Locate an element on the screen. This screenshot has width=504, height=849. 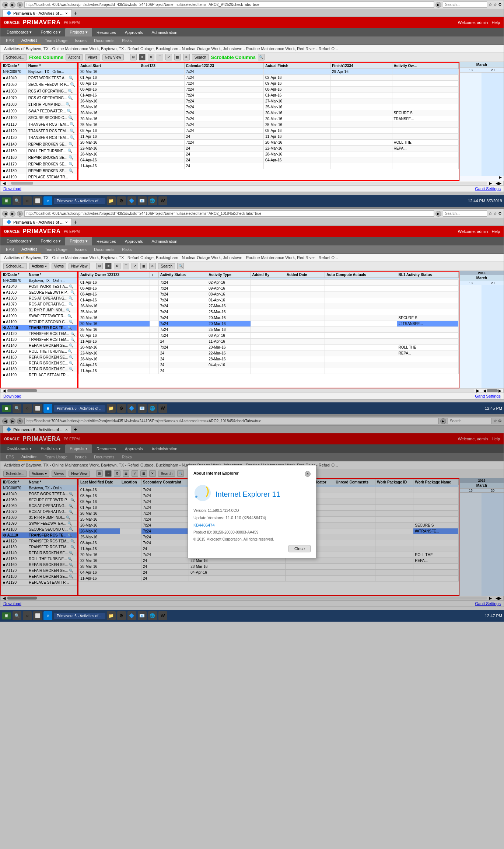
nav-projects-1: Projects ▾ is located at coordinates (79, 32).